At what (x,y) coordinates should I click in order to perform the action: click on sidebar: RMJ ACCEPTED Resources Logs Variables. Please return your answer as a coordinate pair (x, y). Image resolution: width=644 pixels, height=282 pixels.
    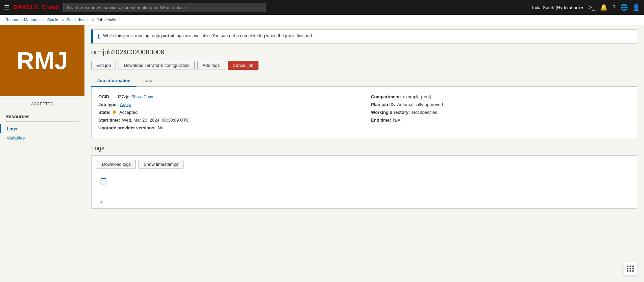
    Looking at the image, I should click on (42, 154).